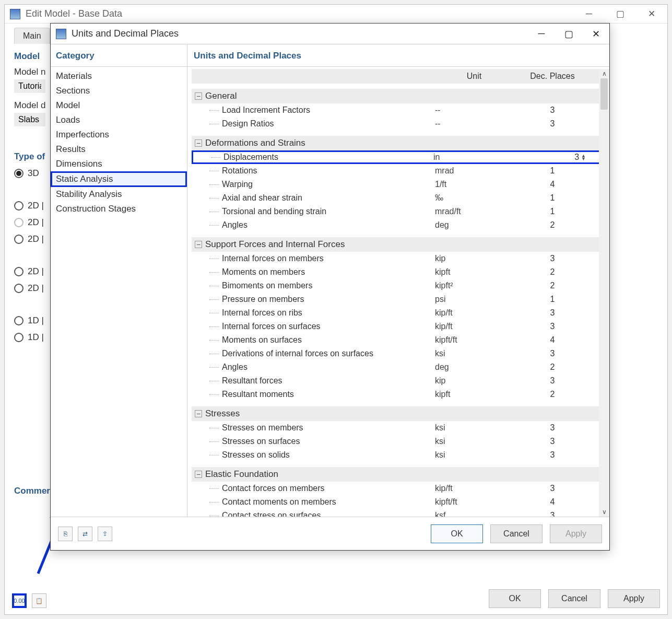 The height and width of the screenshot is (619, 672). I want to click on dialog-cancel-button: Cancel, so click(516, 534).